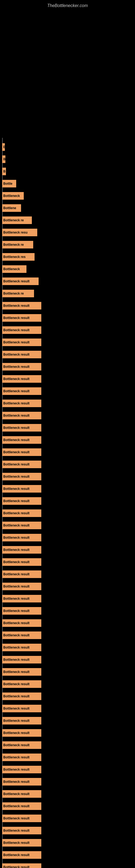 Image resolution: width=135 pixels, height=868 pixels. Describe the element at coordinates (9, 184) in the screenshot. I see `result-bar: Bottle` at that location.